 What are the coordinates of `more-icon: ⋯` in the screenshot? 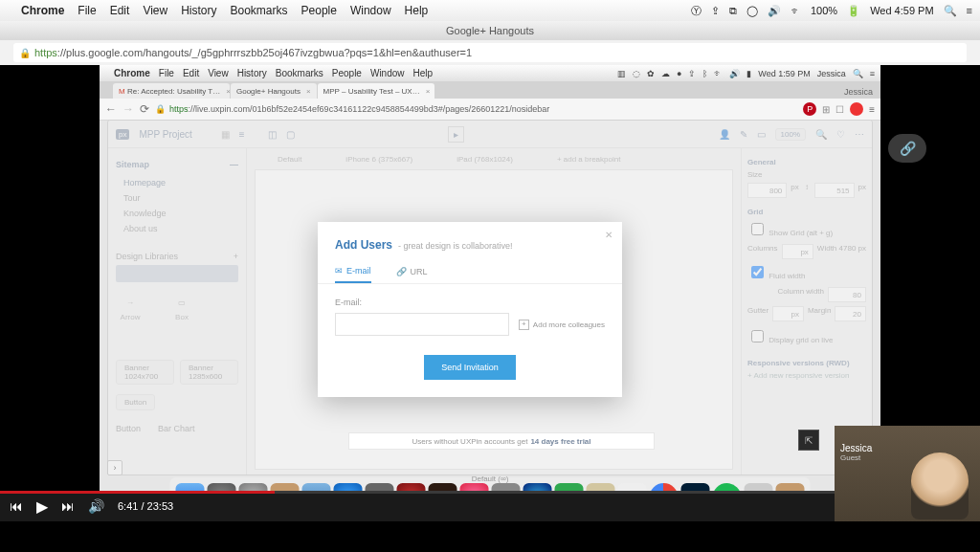 It's located at (859, 134).